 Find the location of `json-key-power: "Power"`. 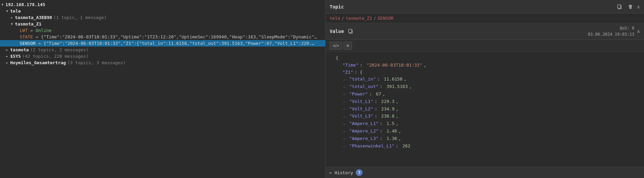

json-key-power: "Power" is located at coordinates (359, 94).